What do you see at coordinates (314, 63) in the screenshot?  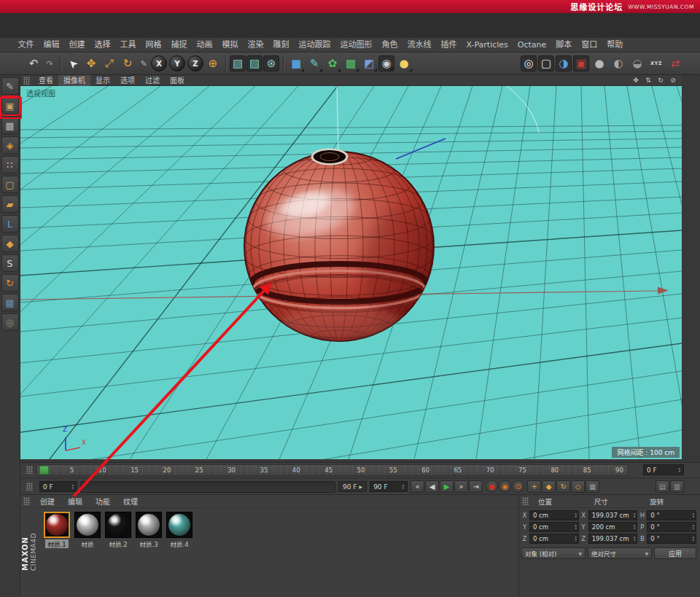 I see `add-spline-pen-icon: ✎` at bounding box center [314, 63].